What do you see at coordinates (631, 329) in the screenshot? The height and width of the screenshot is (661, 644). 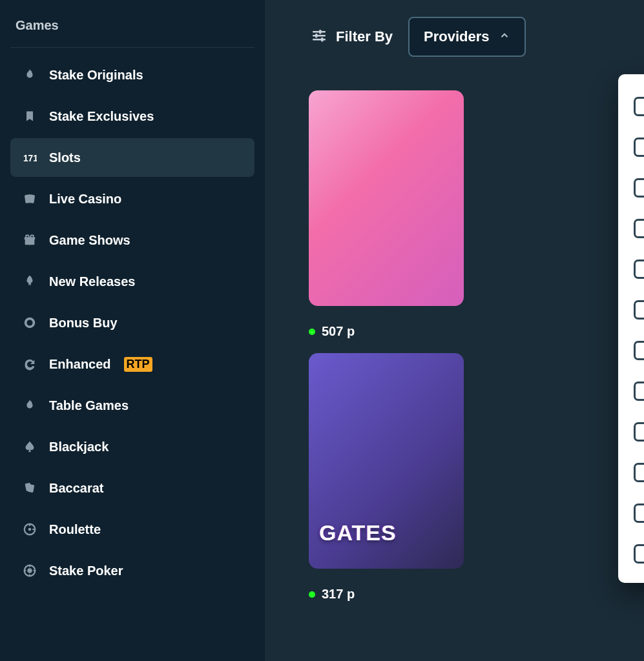 I see `providers-dropdown: AvatarUX35Backseat Gaming10Belatra83BGam…` at bounding box center [631, 329].